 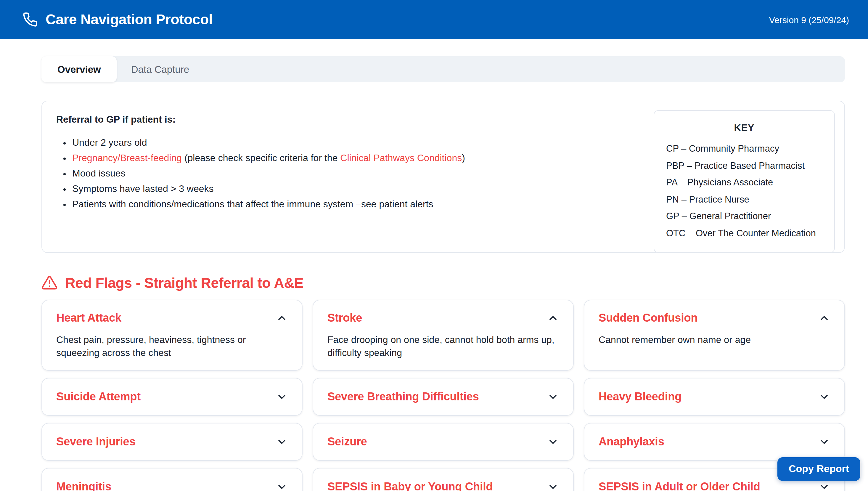 I want to click on tab-overview-label: Overview, so click(x=79, y=69).